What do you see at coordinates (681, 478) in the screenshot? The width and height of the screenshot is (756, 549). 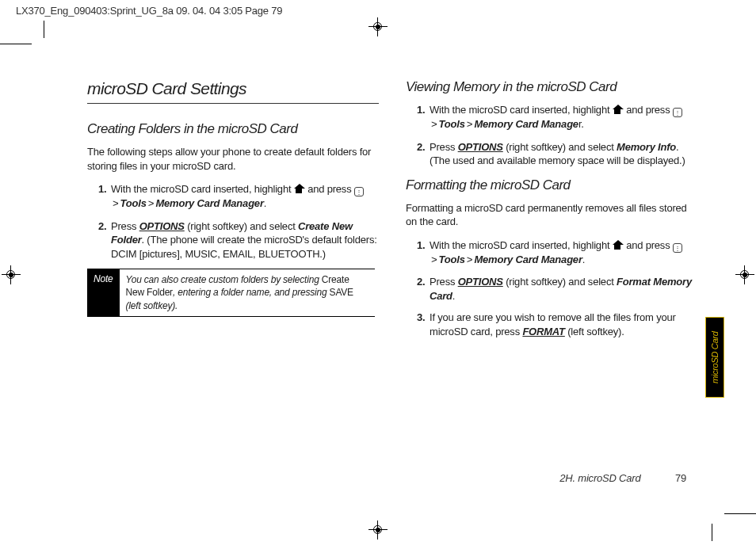 I see `page-number: 79` at bounding box center [681, 478].